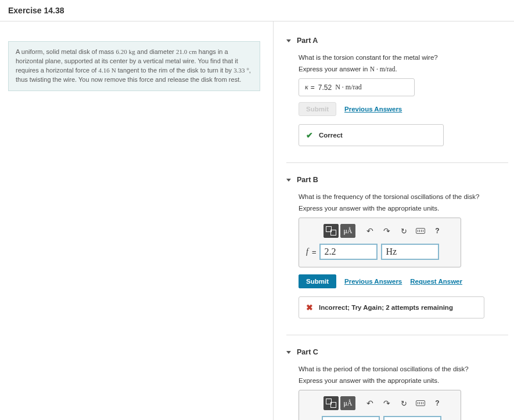  What do you see at coordinates (389, 403) in the screenshot?
I see `part-c-toolbar: μÅ` at bounding box center [389, 403].